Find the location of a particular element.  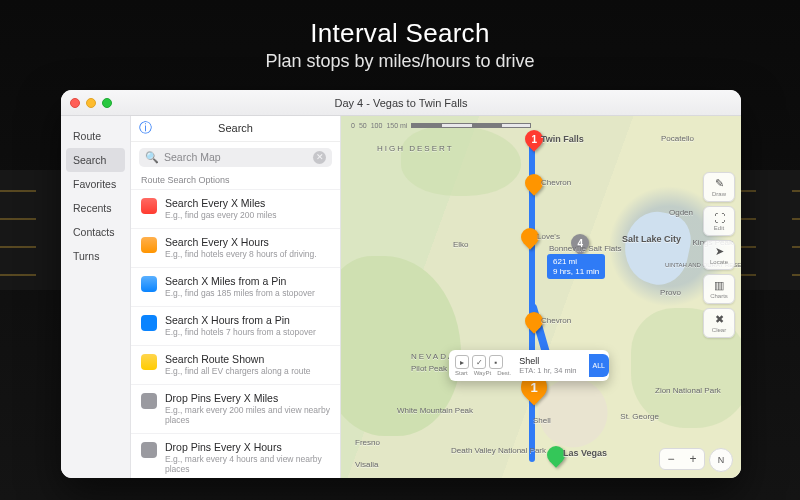

zoom-out-button: − is located at coordinates (671, 459).